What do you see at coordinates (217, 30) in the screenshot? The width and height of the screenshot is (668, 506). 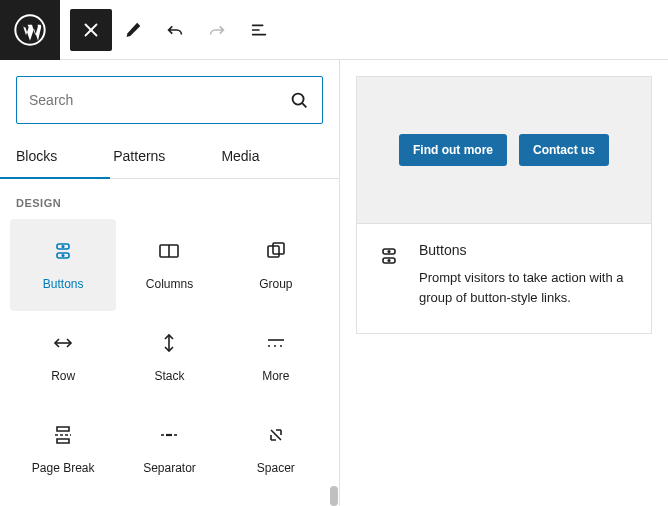 I see `redo-button` at bounding box center [217, 30].